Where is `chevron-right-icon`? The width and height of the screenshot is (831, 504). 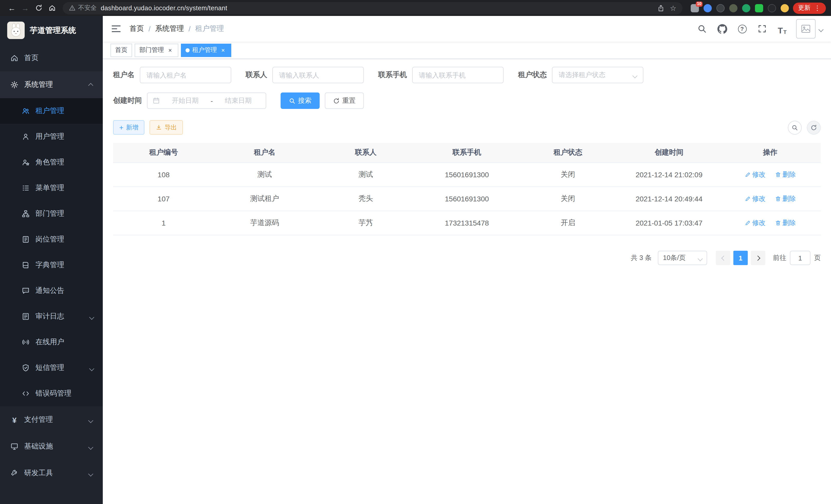
chevron-right-icon is located at coordinates (757, 258).